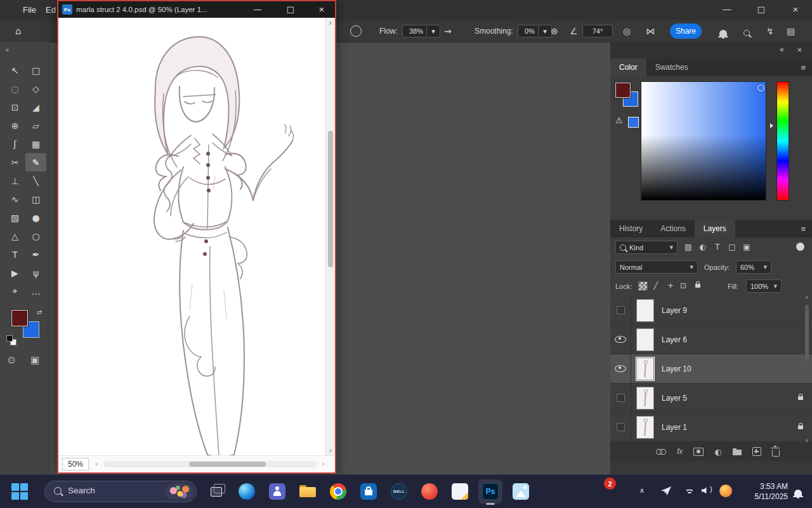 Image resolution: width=812 pixels, height=508 pixels. What do you see at coordinates (754, 267) in the screenshot?
I see `opacity-input: 60% ▾` at bounding box center [754, 267].